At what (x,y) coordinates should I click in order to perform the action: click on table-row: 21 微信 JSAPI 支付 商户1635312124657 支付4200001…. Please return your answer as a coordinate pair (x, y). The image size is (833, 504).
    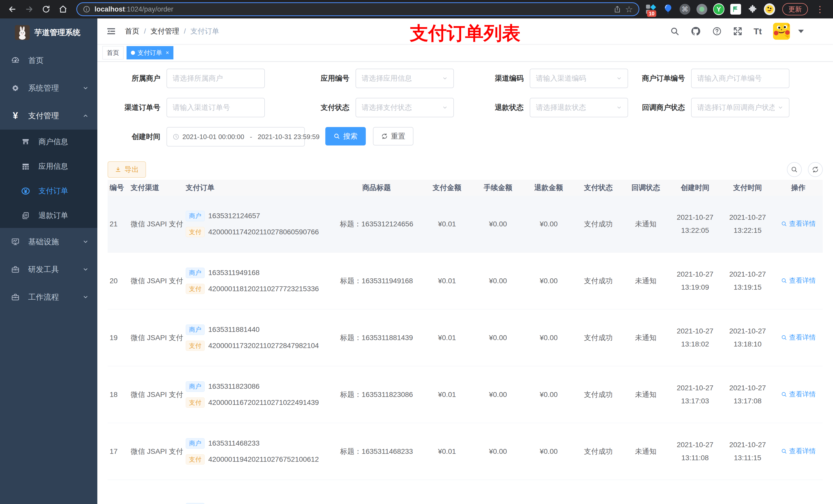
    Looking at the image, I should click on (465, 224).